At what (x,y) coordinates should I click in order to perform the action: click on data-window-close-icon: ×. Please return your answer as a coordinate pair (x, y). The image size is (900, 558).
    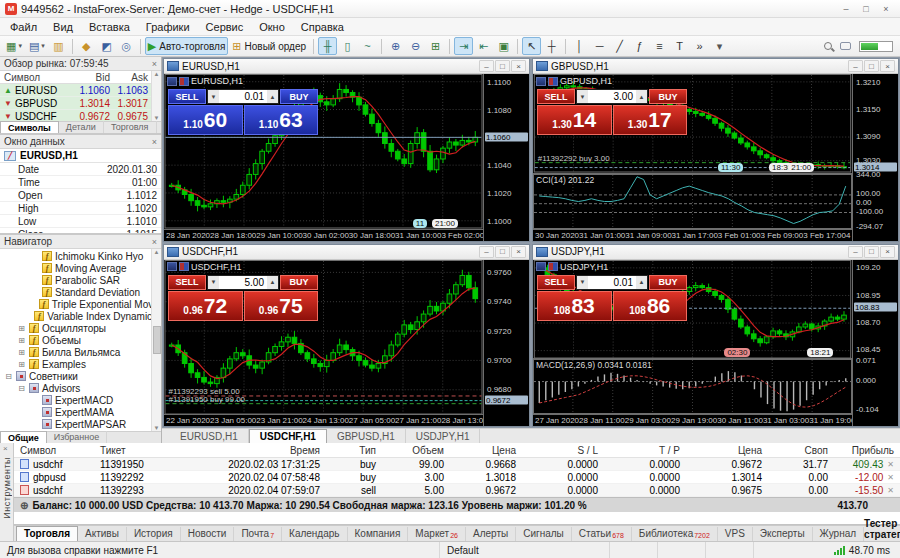
    Looking at the image, I should click on (154, 142).